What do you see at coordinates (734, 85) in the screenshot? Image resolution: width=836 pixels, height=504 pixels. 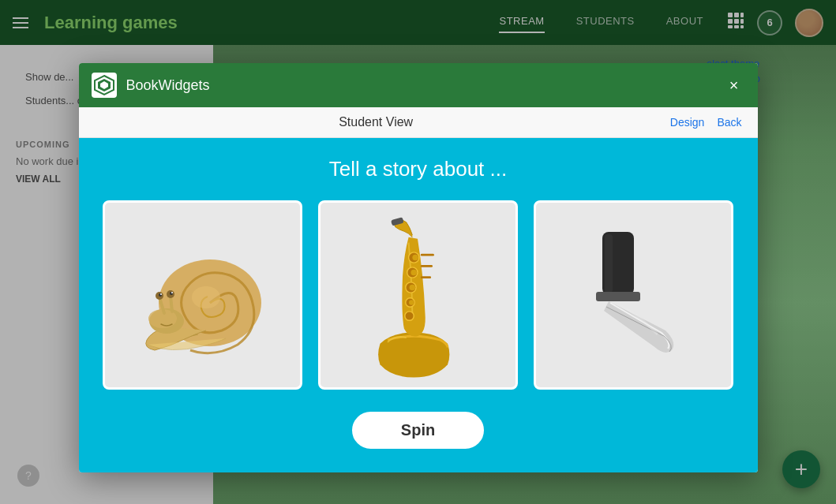 I see `modal-close-button: ×` at bounding box center [734, 85].